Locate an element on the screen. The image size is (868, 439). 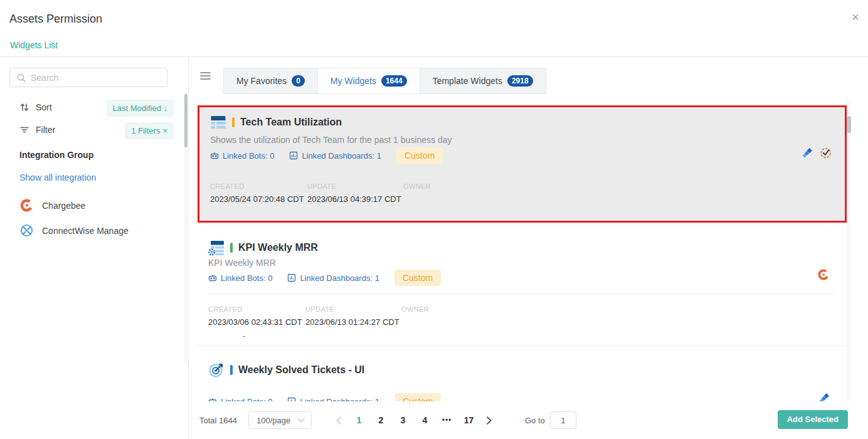
search-icon is located at coordinates (21, 78).